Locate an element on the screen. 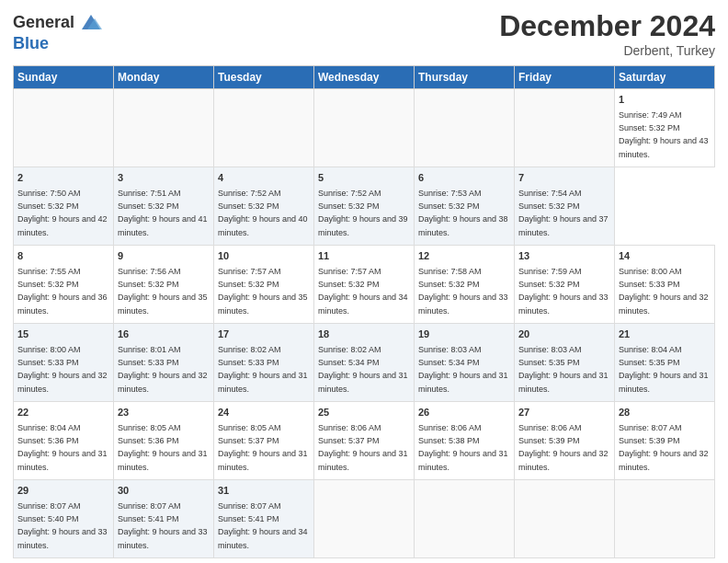  calendar-cell: 3 Sunrise: 7:51 AMSunset: 5:32 PMDayligh… is located at coordinates (164, 206).